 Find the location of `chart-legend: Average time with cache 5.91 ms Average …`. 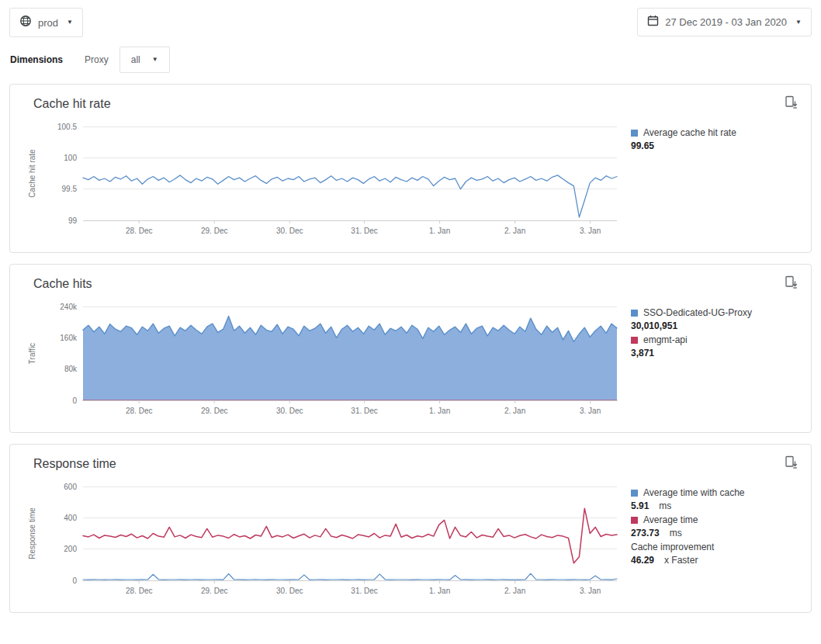

chart-legend: Average time with cache 5.91 ms Average … is located at coordinates (713, 521).